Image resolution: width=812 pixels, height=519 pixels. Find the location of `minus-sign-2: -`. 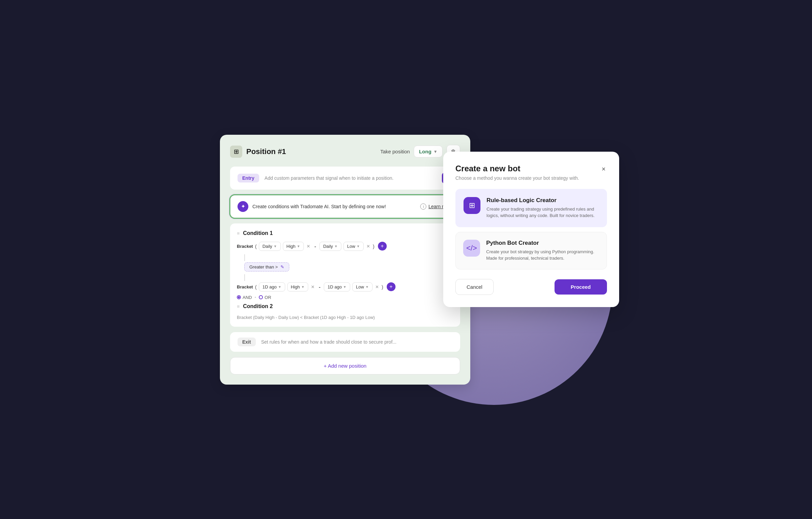

minus-sign-2: - is located at coordinates (319, 287).